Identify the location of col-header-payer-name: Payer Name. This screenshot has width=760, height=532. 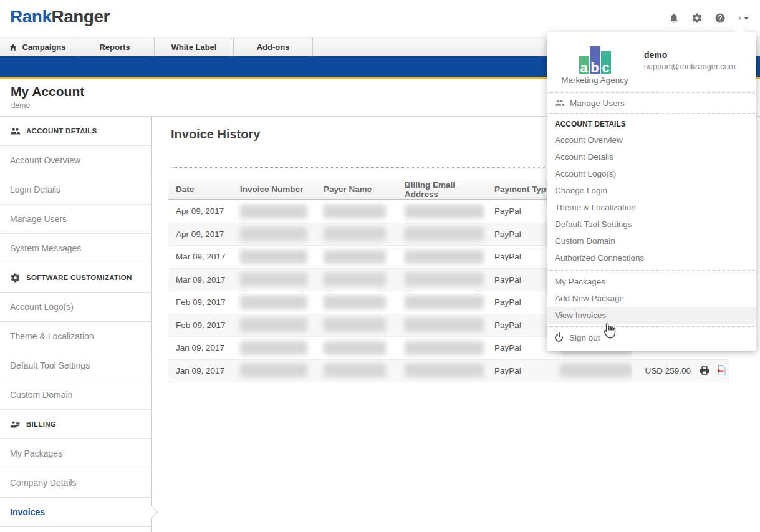
(357, 190).